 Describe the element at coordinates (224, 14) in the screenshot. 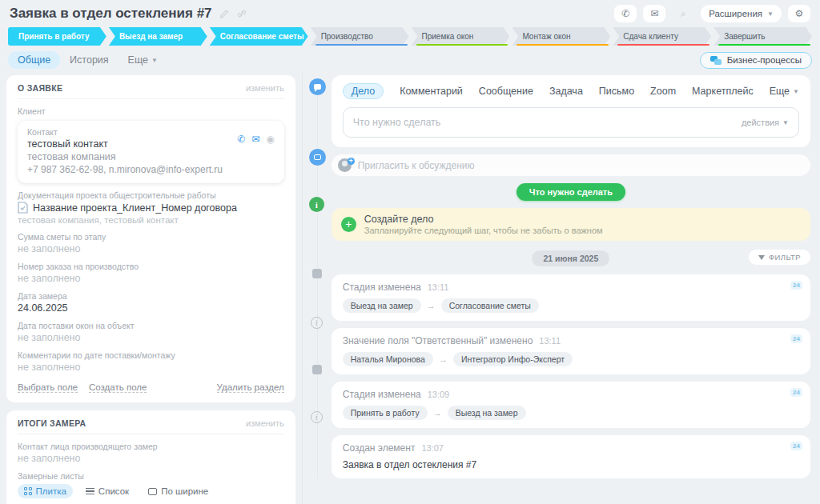

I see `edit-title-icon` at that location.